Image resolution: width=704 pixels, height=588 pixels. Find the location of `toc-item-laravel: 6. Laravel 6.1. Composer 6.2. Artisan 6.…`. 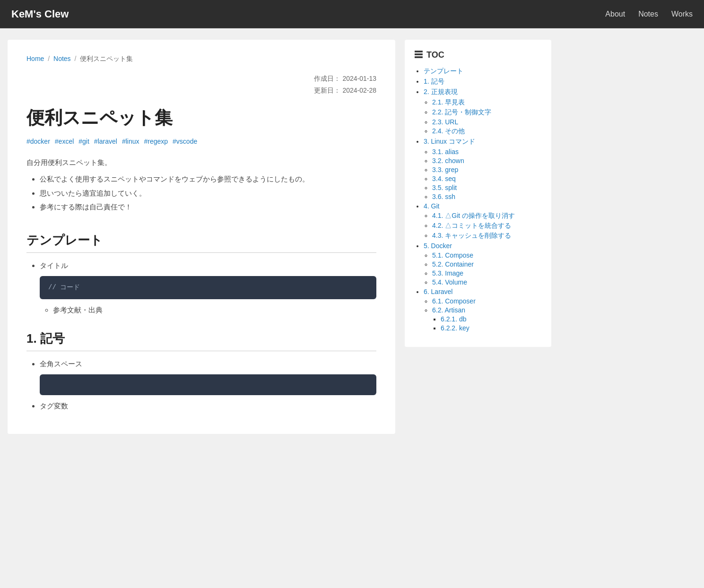

toc-item-laravel: 6. Laravel 6.1. Composer 6.2. Artisan 6.… is located at coordinates (483, 310).